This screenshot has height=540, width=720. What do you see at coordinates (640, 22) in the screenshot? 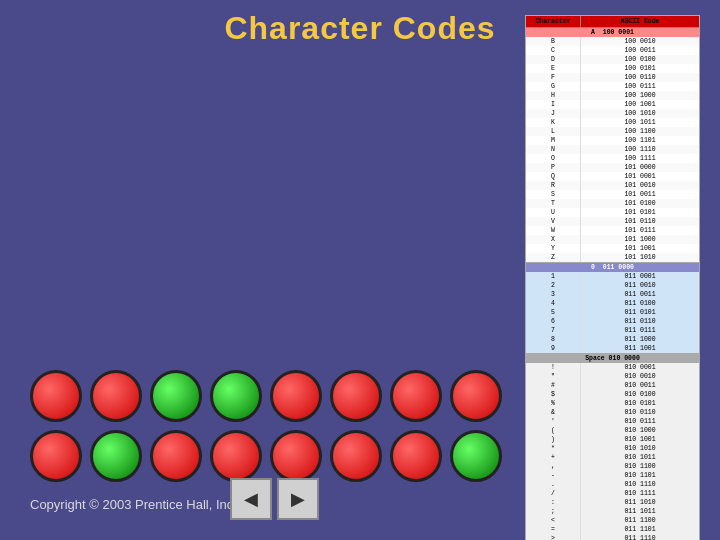
I see `table-header-code: ASCII Code` at bounding box center [640, 22].